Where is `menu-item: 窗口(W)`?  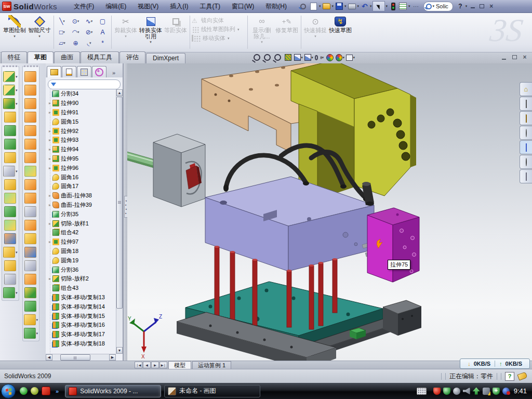 menu-item: 窗口(W) is located at coordinates (243, 6).